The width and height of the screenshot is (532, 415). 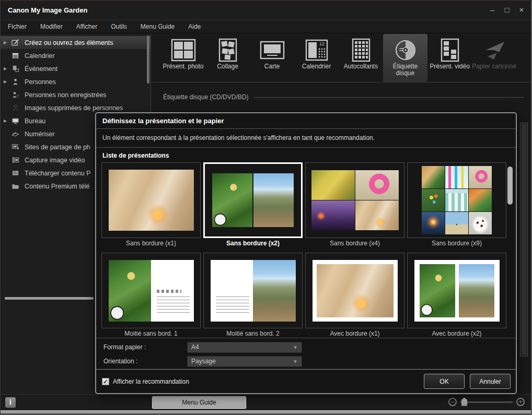 I want to click on menu-fichier: Fichier, so click(x=17, y=27).